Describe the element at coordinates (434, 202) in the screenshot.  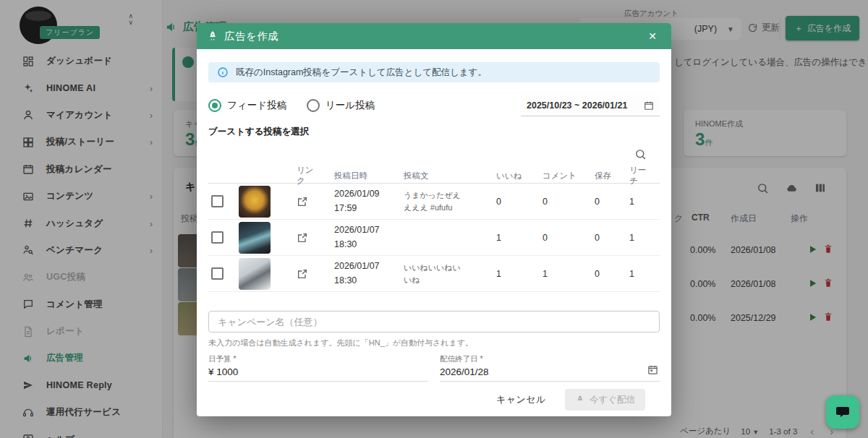
I see `post-row: 2026/01/09 17:59 うまかったぜええええ #ufufu 0 0 0…` at that location.